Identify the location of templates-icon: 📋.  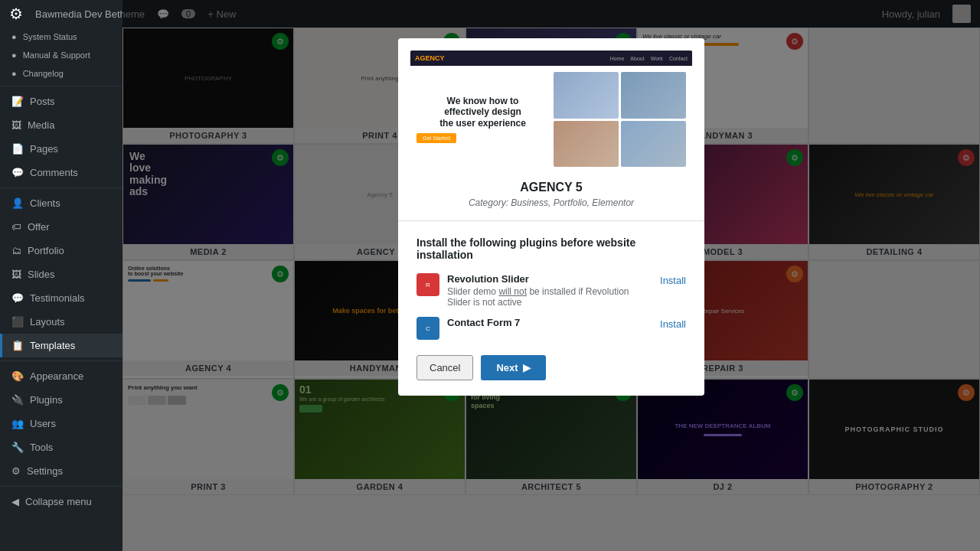
(18, 346).